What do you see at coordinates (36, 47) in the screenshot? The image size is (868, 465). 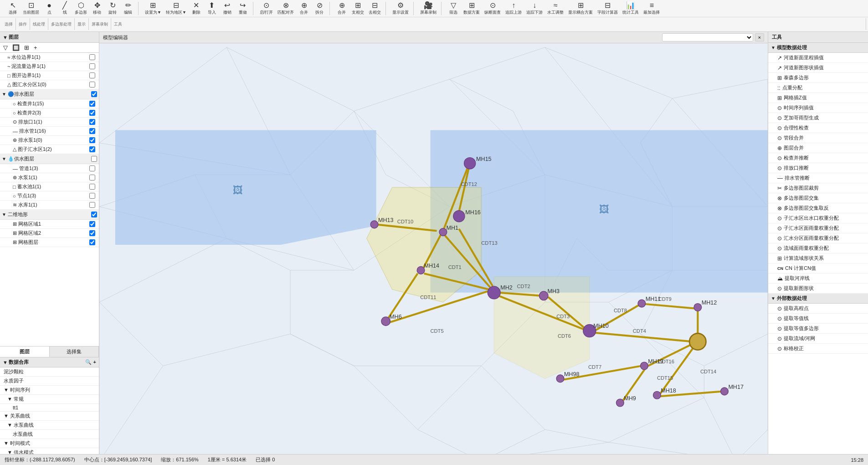 I see `layer-add-btn: +` at bounding box center [36, 47].